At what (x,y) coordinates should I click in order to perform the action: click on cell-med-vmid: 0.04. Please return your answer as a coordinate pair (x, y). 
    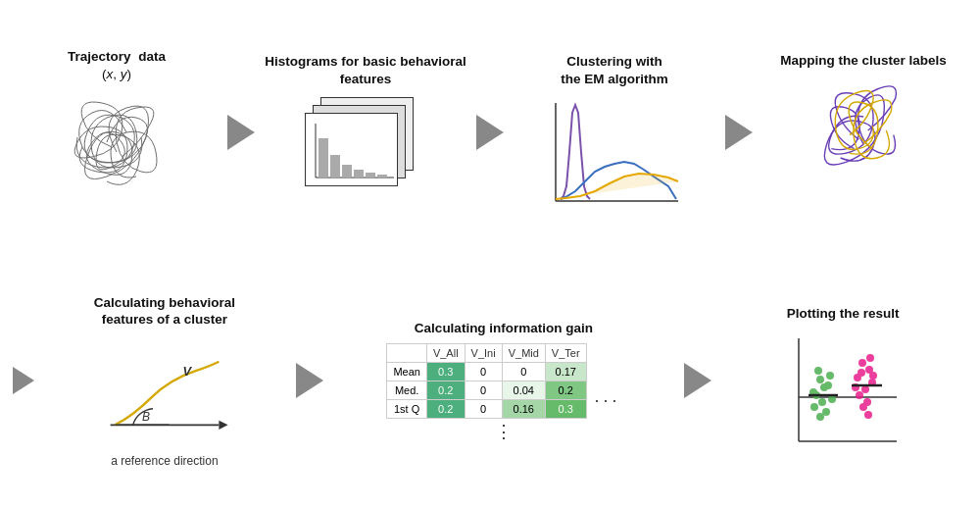
    Looking at the image, I should click on (523, 390).